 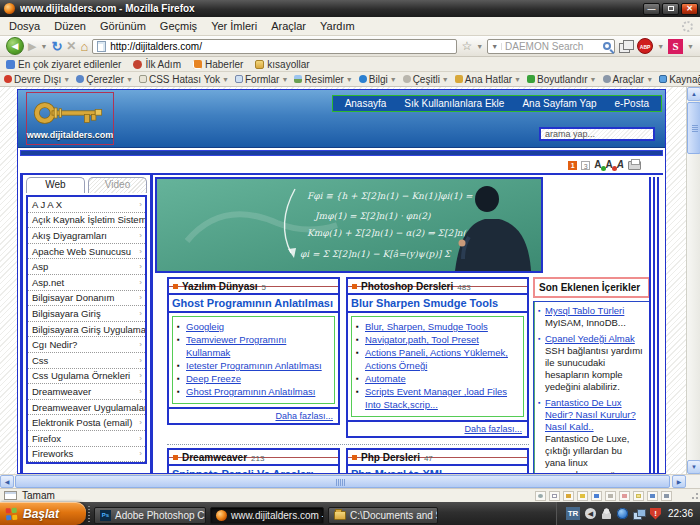 What do you see at coordinates (86, 361) in the screenshot?
I see `sidebar-item: Css›` at bounding box center [86, 361].